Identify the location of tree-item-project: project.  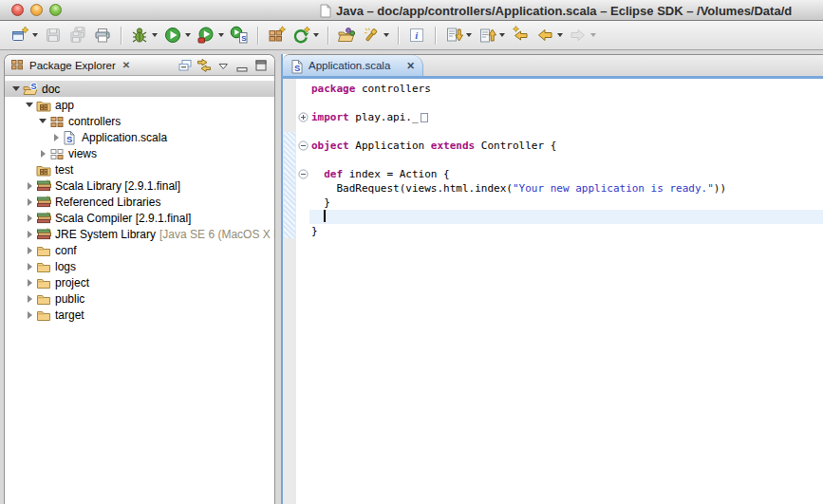
(140, 283).